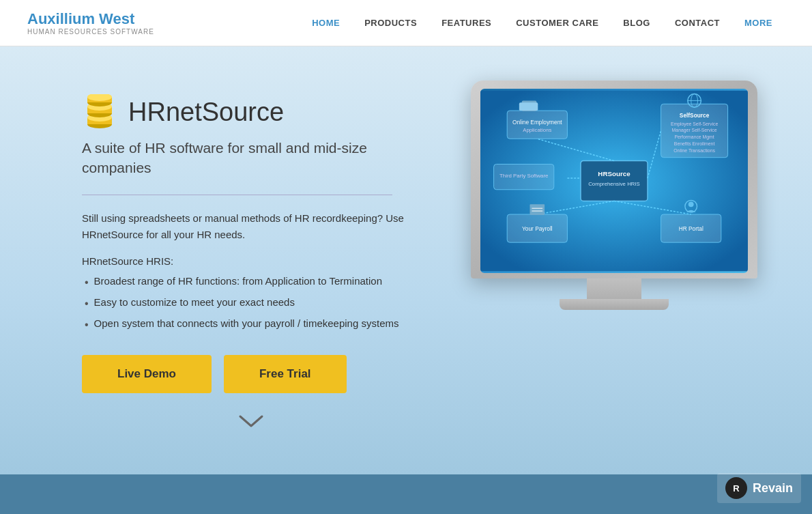 This screenshot has width=812, height=514. Describe the element at coordinates (252, 303) in the screenshot. I see `list-item: Easy to customize to meet your exact nee…` at that location.